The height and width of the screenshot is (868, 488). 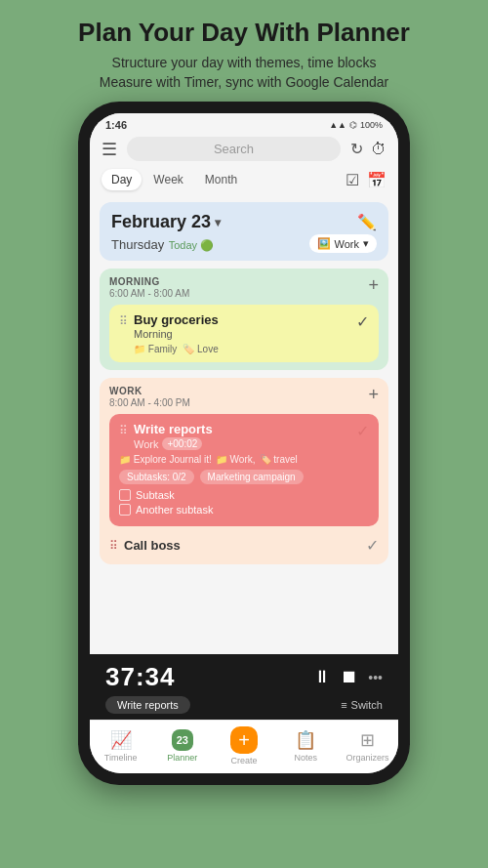 What do you see at coordinates (155, 350) in the screenshot?
I see `tag-family: 📁 Family` at bounding box center [155, 350].